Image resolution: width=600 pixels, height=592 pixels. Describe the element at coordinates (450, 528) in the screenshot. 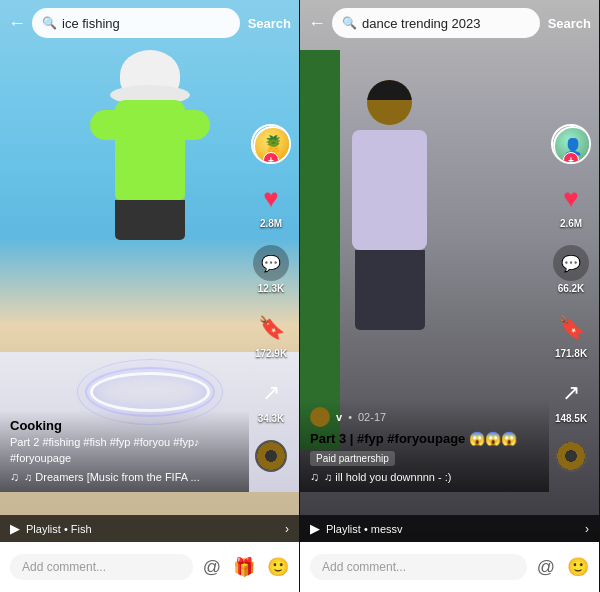

I see `playlist-bar-right: ▶ Playlist • messv ›` at that location.